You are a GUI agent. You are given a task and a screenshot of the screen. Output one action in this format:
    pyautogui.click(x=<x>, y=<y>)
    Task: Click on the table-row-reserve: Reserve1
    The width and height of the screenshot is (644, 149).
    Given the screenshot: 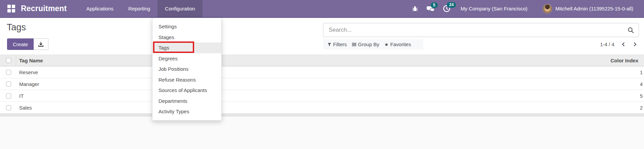 What is the action you would take?
    pyautogui.click(x=322, y=72)
    